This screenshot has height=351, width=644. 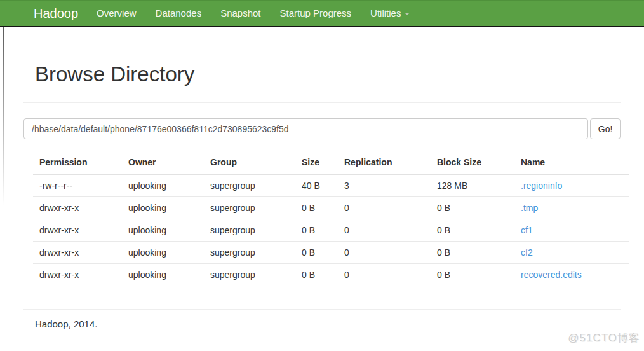 What do you see at coordinates (572, 209) in the screenshot?
I see `cell-name: .tmp` at bounding box center [572, 209].